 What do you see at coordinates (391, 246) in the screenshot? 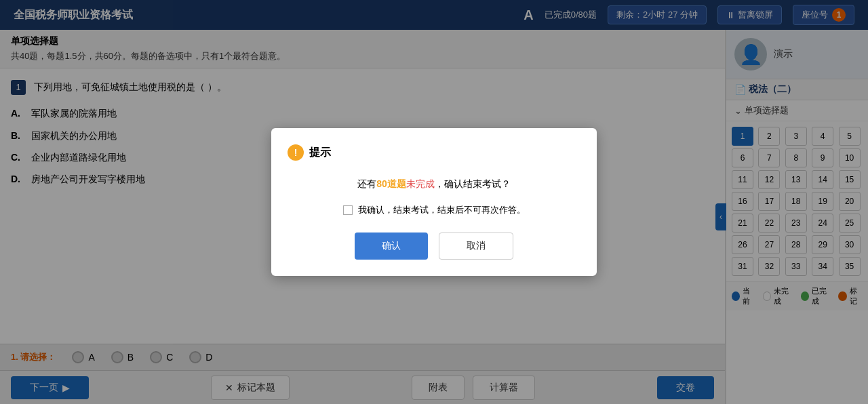
I see `modal-confirm-button: 确认` at bounding box center [391, 246].